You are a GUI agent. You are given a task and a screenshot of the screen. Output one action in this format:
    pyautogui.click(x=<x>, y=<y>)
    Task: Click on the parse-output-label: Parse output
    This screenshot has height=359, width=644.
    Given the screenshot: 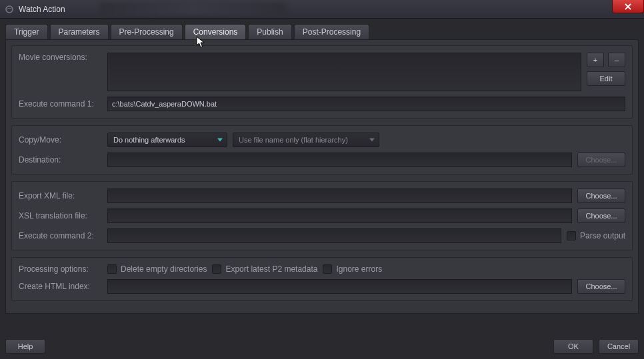 What is the action you would take?
    pyautogui.click(x=603, y=236)
    